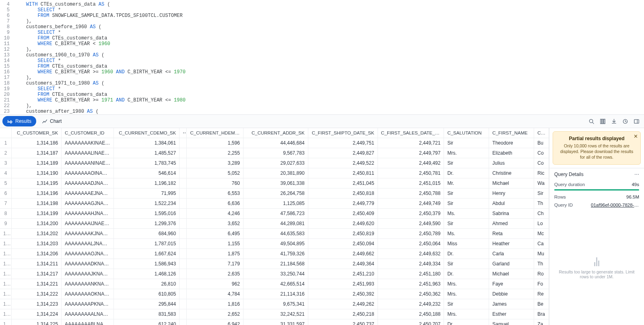  I want to click on cell: Mu, so click(542, 254).